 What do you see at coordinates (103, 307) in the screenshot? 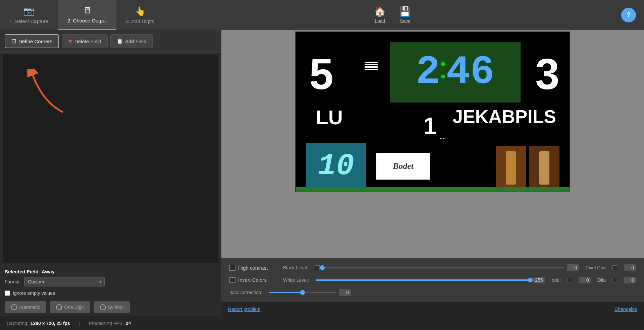
I see `symbol-plus-icon: +` at bounding box center [103, 307].